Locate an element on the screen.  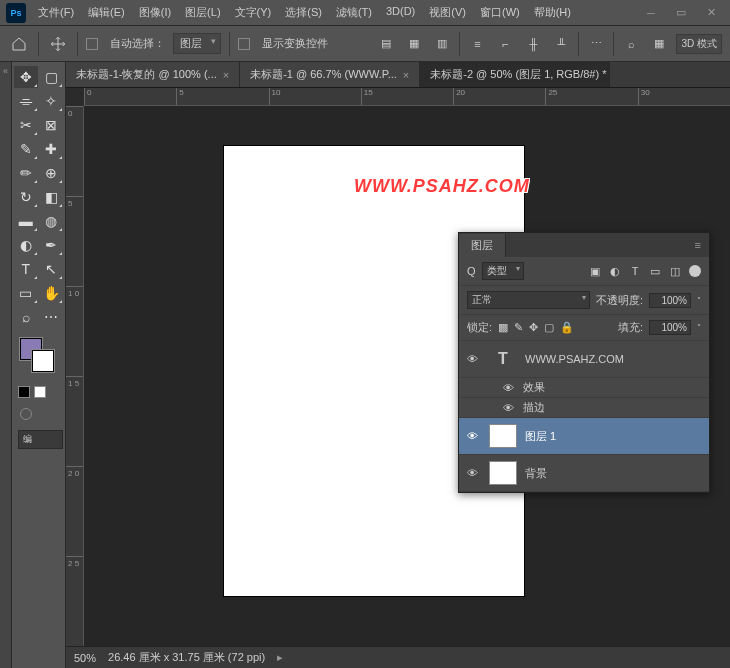
lock-paint-icon: ✎ is located at coordinates (518, 328).